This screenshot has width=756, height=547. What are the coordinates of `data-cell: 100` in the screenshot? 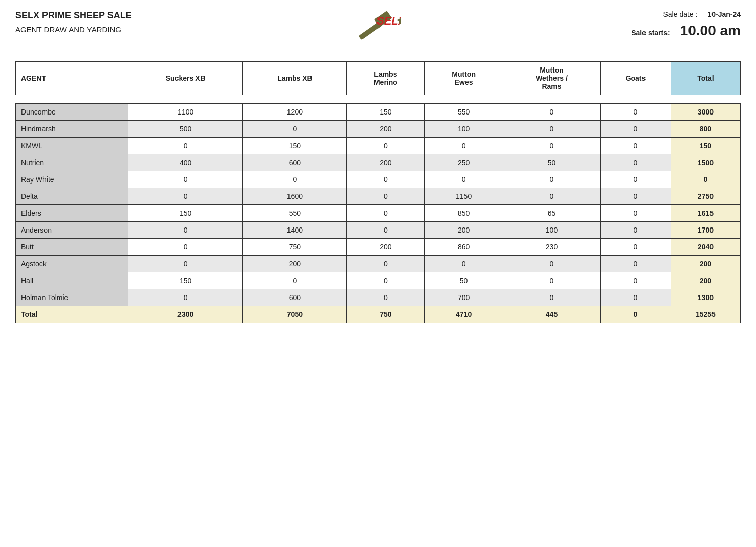 It's located at (551, 230).